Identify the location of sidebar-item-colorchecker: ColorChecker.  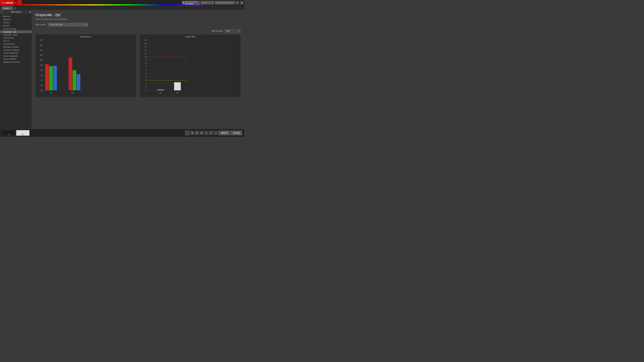
(16, 44).